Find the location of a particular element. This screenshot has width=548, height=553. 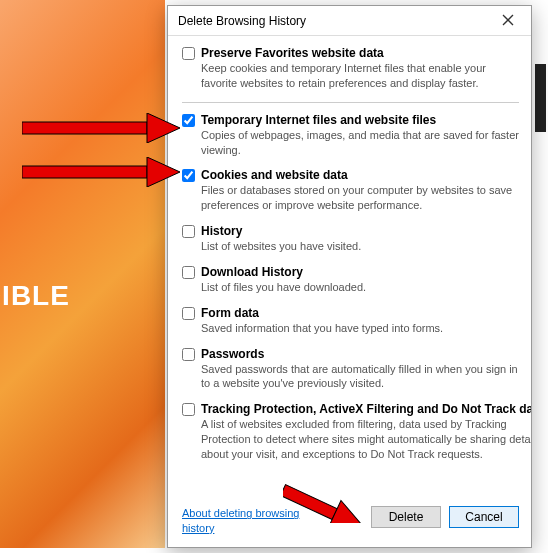

option-label: Passwords is located at coordinates (360, 354).